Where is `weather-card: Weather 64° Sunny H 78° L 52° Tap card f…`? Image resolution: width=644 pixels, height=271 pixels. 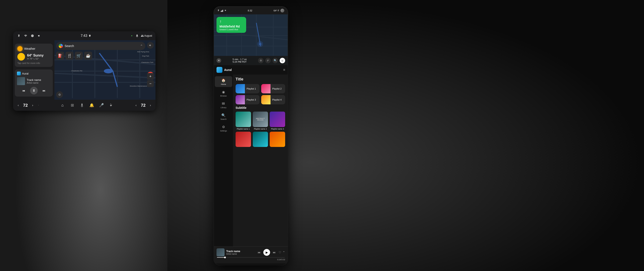
weather-card: Weather 64° Sunny H 78° L 52° Tap card f… is located at coordinates (34, 55).